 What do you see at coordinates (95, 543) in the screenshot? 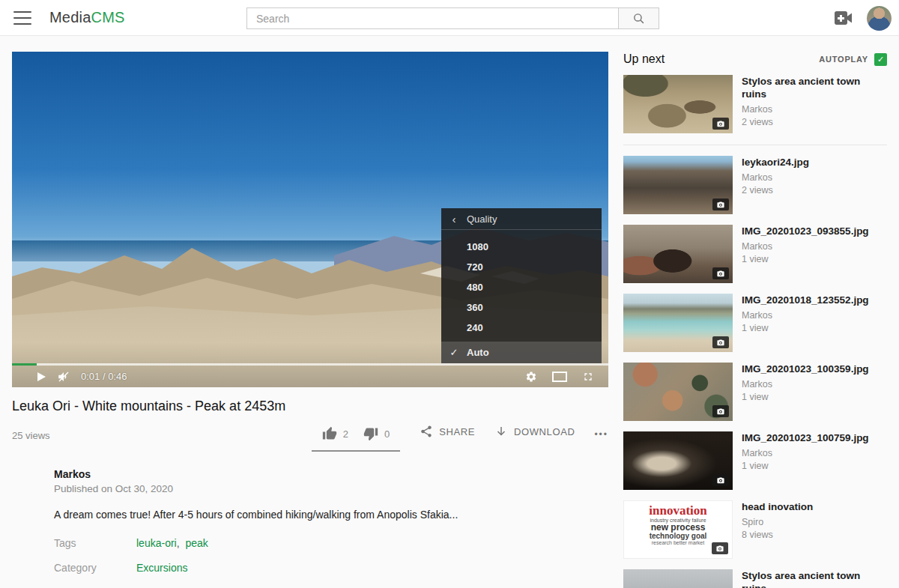
I see `tags-label: Tags` at bounding box center [95, 543].